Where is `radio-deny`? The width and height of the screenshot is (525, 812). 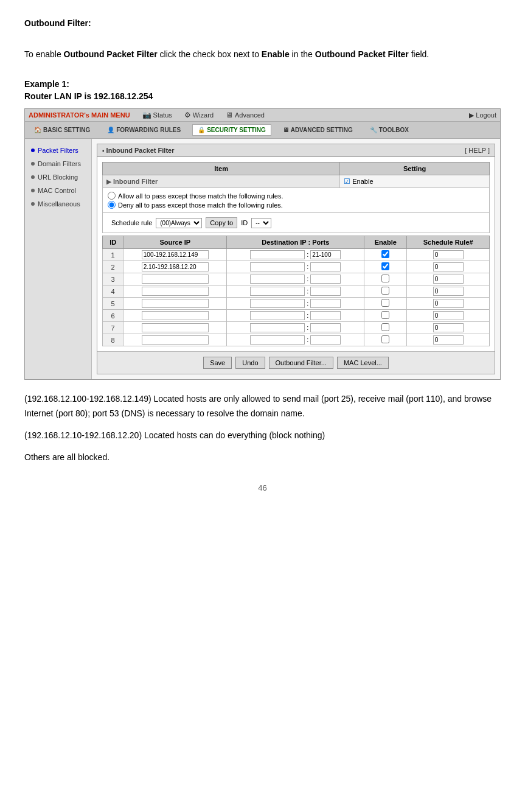 radio-deny is located at coordinates (112, 205).